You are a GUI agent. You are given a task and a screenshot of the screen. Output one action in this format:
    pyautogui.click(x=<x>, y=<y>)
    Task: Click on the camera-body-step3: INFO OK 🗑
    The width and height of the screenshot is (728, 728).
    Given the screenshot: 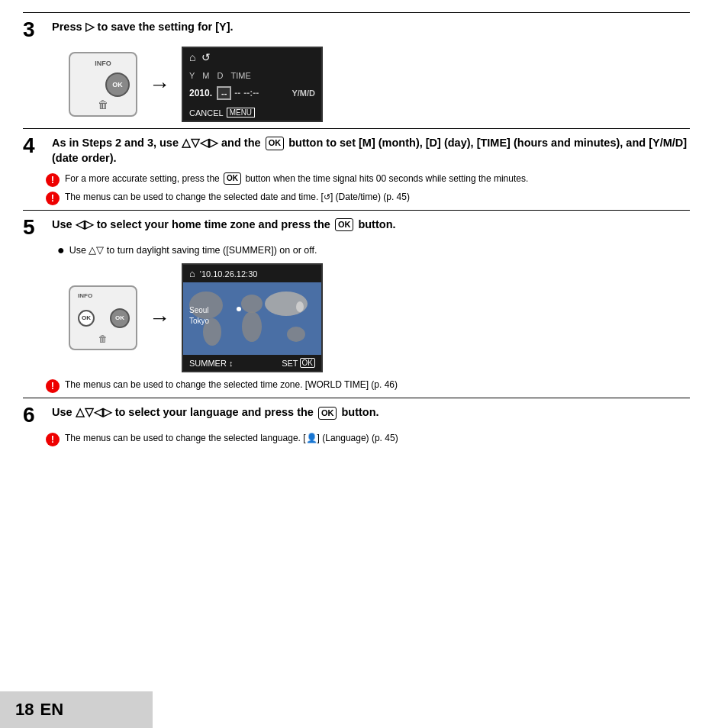 What is the action you would take?
    pyautogui.click(x=103, y=84)
    